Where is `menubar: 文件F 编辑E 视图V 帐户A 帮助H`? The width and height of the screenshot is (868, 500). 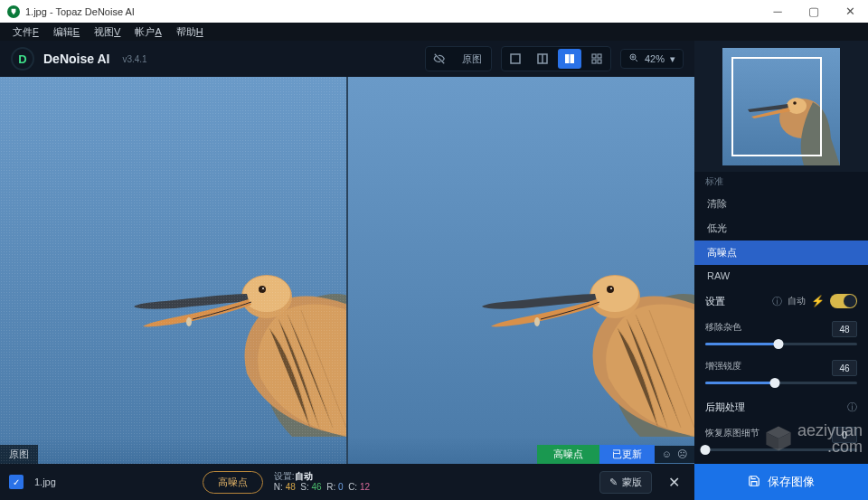 menubar: 文件F 编辑E 视图V 帐户A 帮助H is located at coordinates (434, 32).